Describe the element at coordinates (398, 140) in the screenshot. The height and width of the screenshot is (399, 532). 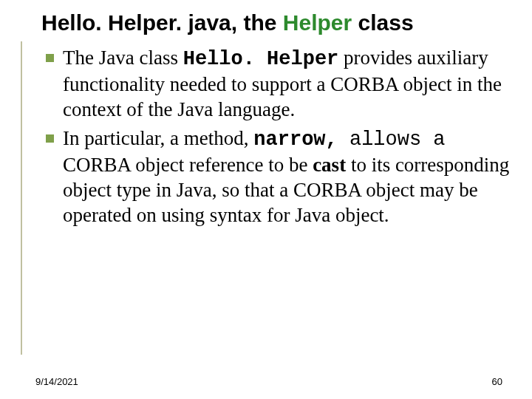
I see `mono-mid: allows a` at that location.